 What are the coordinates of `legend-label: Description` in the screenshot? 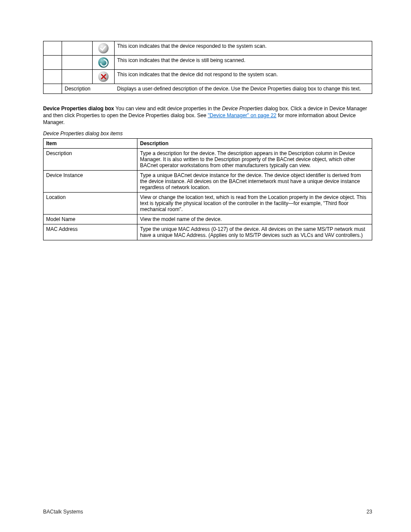 It's located at (88, 89).